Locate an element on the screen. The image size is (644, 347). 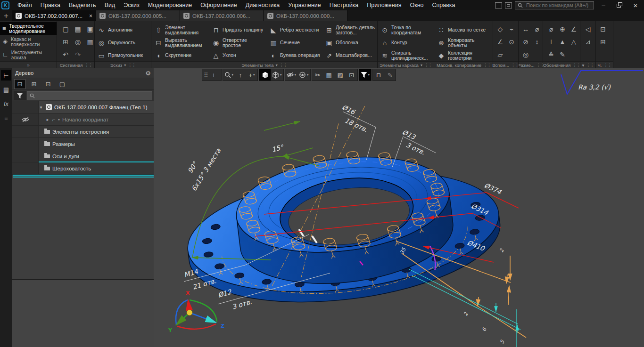
sym-leader-icon: ∠ is located at coordinates (574, 29).